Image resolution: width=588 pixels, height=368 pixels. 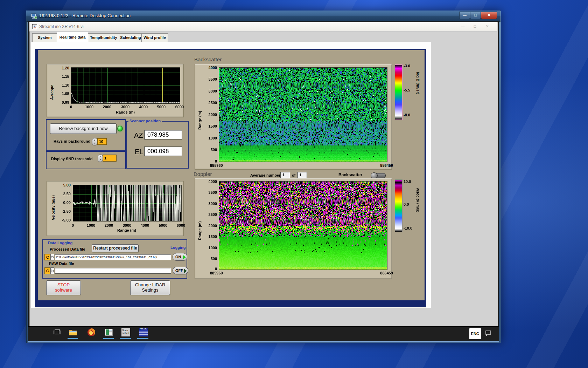 What do you see at coordinates (210, 269) in the screenshot?
I see `doppler-ytick: 0` at bounding box center [210, 269].